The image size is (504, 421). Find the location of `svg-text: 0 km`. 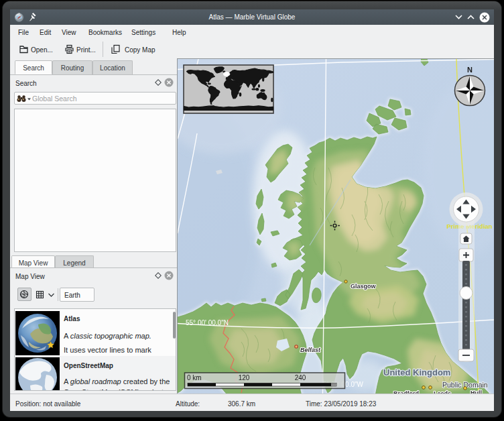

svg-text: 0 km is located at coordinates (194, 378).